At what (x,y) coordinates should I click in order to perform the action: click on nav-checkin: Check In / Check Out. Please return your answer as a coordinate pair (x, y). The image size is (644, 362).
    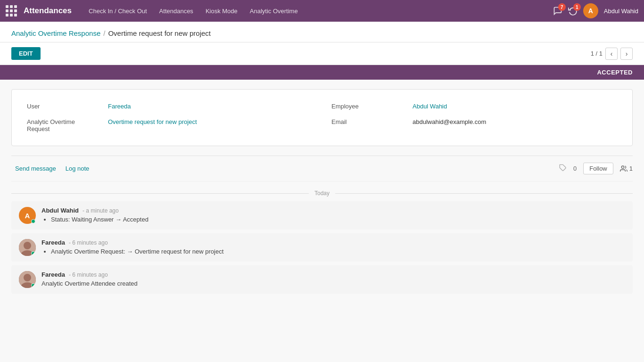
    Looking at the image, I should click on (118, 11).